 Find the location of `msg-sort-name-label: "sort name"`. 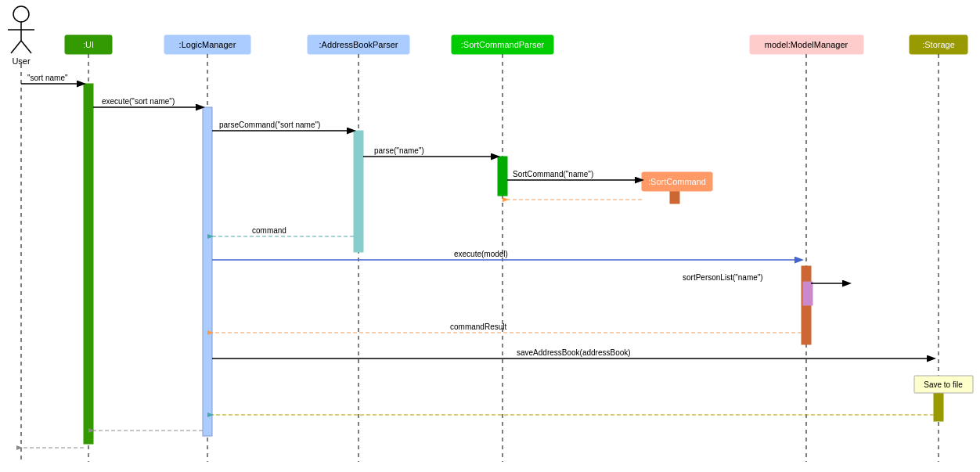

msg-sort-name-label: "sort name" is located at coordinates (48, 78).